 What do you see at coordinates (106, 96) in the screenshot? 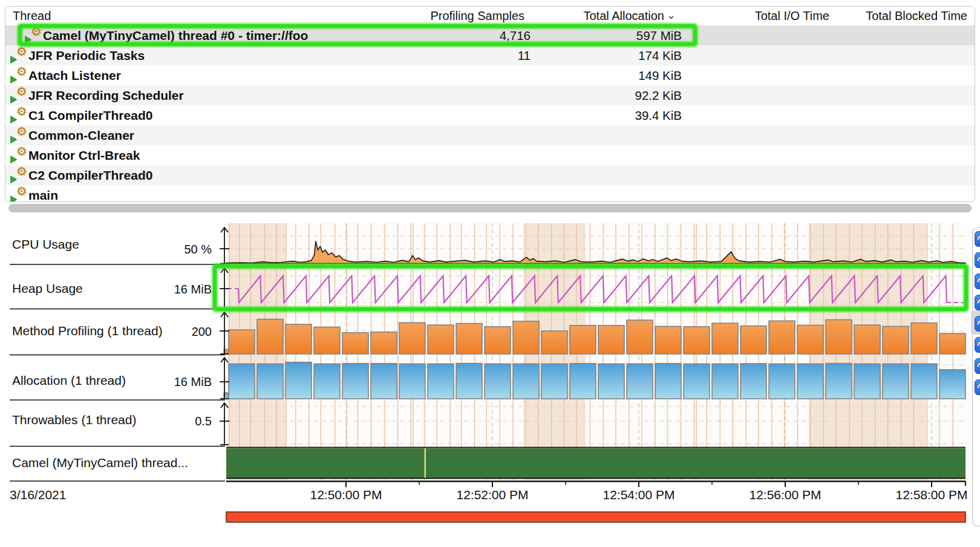
I see `thread-name: JFR Recording Scheduler` at bounding box center [106, 96].